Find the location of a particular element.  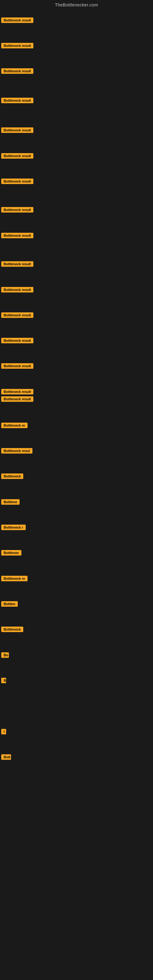

list-item: Bo is located at coordinates (5, 655).